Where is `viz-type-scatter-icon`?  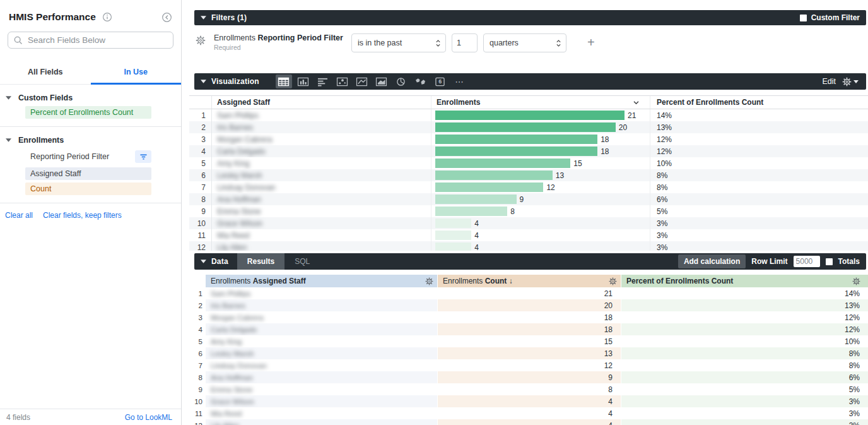 viz-type-scatter-icon is located at coordinates (343, 81).